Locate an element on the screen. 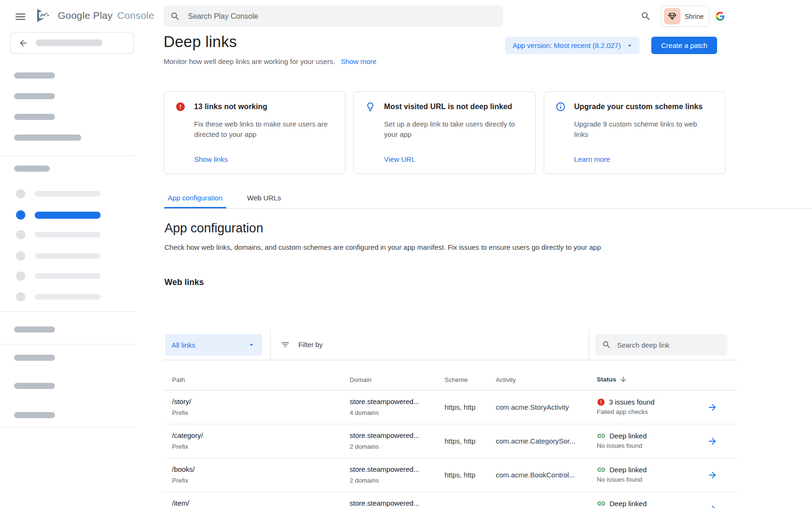 The image size is (812, 508). activity-value: com.acme.BookControl... is located at coordinates (546, 475).